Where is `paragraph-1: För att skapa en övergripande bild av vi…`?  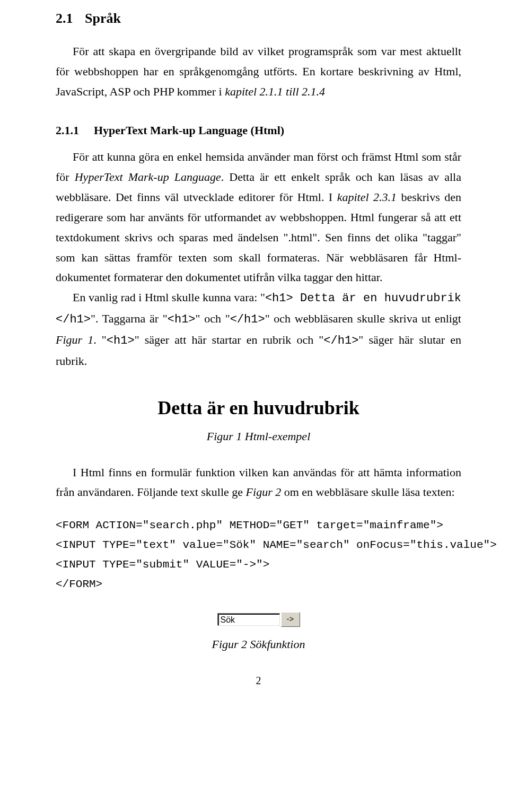 paragraph-1: För att skapa en övergripande bild av vi… is located at coordinates (259, 71).